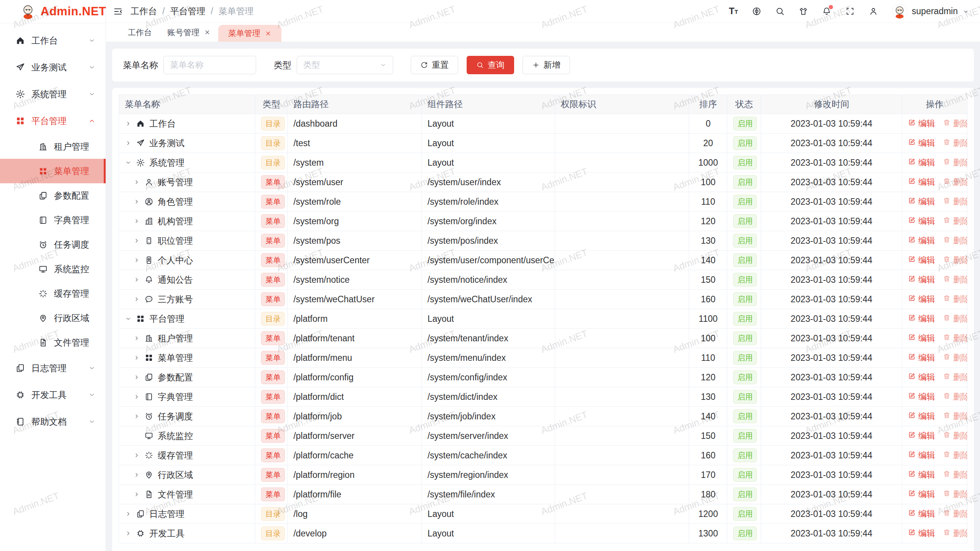 The image size is (980, 551). I want to click on sidebar-subitem-缓存管理: 缓存管理, so click(53, 293).